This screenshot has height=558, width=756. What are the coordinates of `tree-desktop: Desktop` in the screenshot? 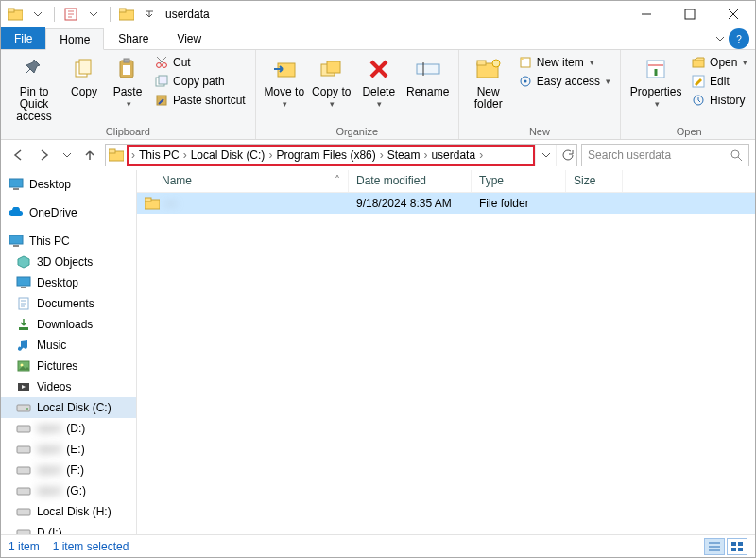 It's located at (68, 184).